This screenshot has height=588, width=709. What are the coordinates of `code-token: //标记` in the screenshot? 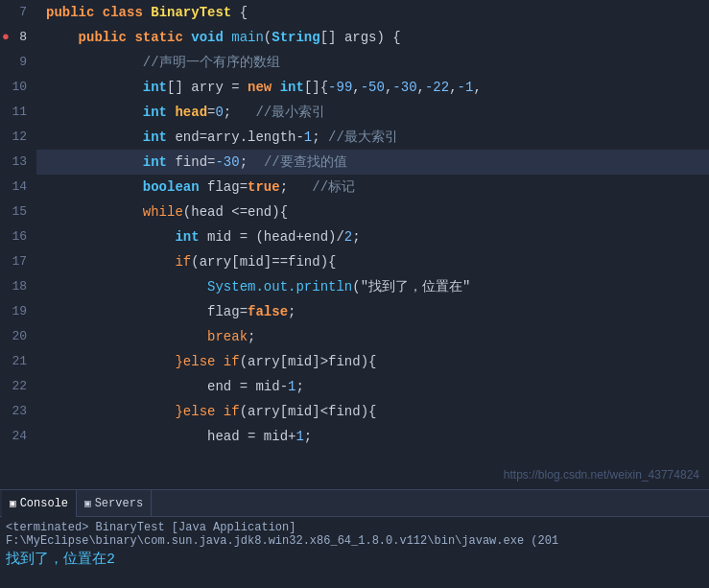 It's located at (334, 187).